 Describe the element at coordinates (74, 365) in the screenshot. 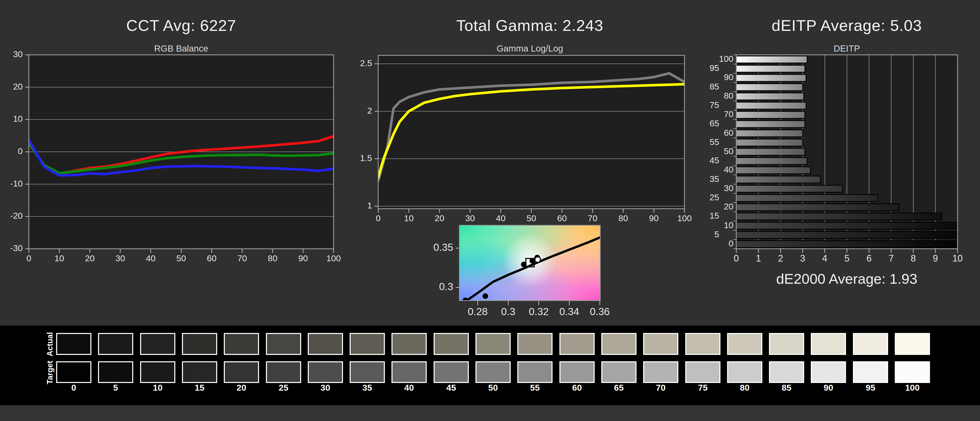

I see `swatch-column-0: 0` at that location.